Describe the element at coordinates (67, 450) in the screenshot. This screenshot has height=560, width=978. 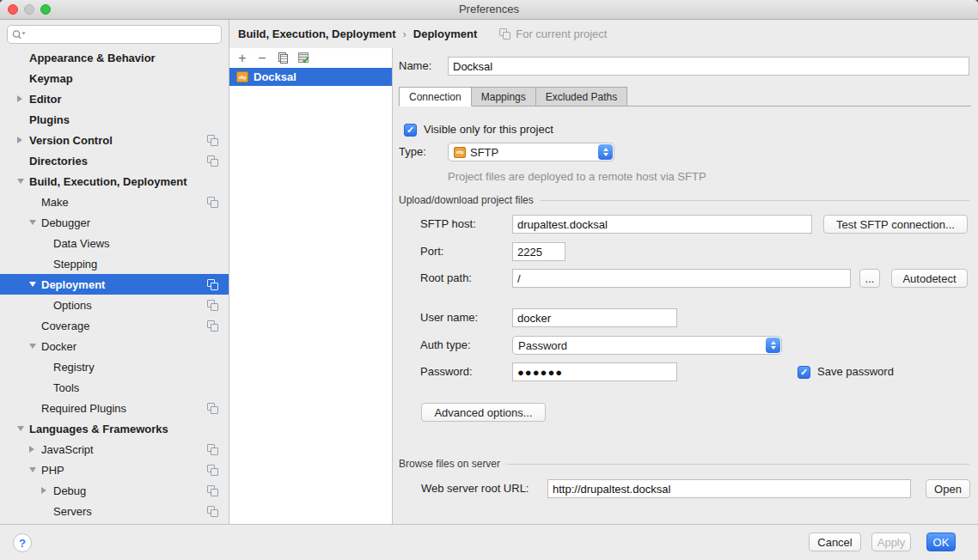
I see `sidebar-item-label: JavaScript` at that location.